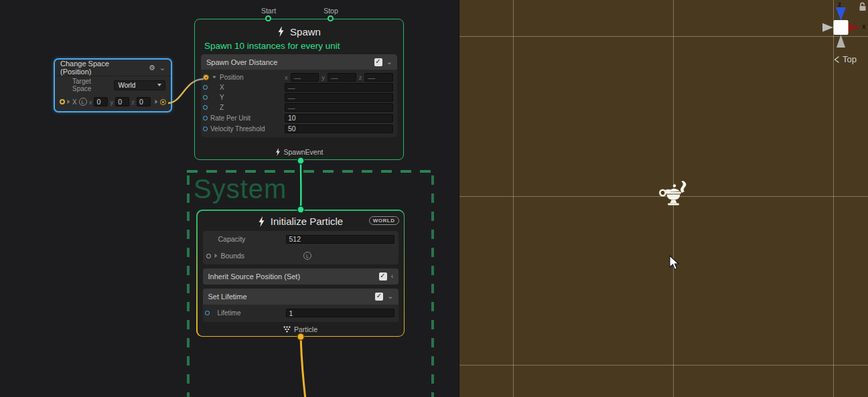 The image size is (868, 397). Describe the element at coordinates (206, 78) in the screenshot. I see `position-port` at that location.